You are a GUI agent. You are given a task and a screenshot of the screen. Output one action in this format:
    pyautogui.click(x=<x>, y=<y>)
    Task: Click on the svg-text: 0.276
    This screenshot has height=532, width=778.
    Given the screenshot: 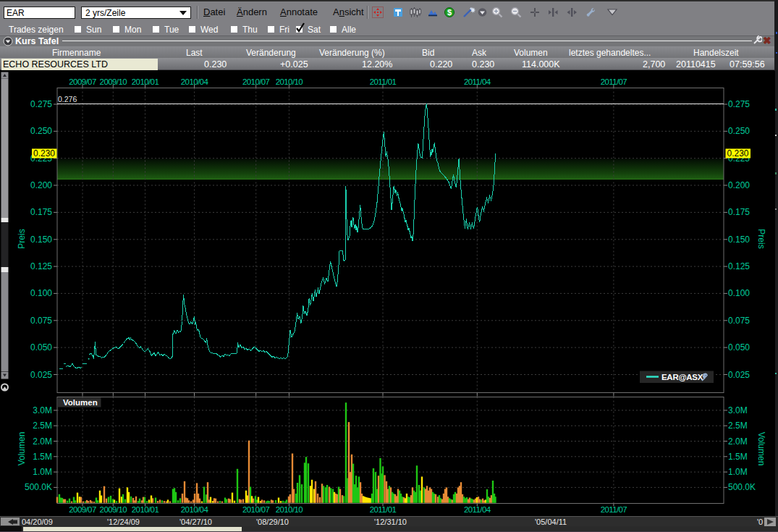 What is the action you would take?
    pyautogui.click(x=67, y=99)
    